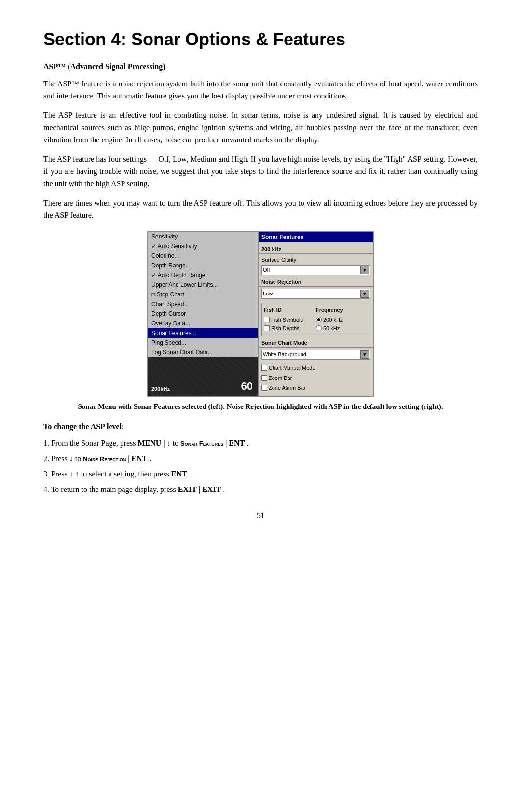 The image size is (521, 812). I want to click on inst2-text-after: ., so click(150, 459).